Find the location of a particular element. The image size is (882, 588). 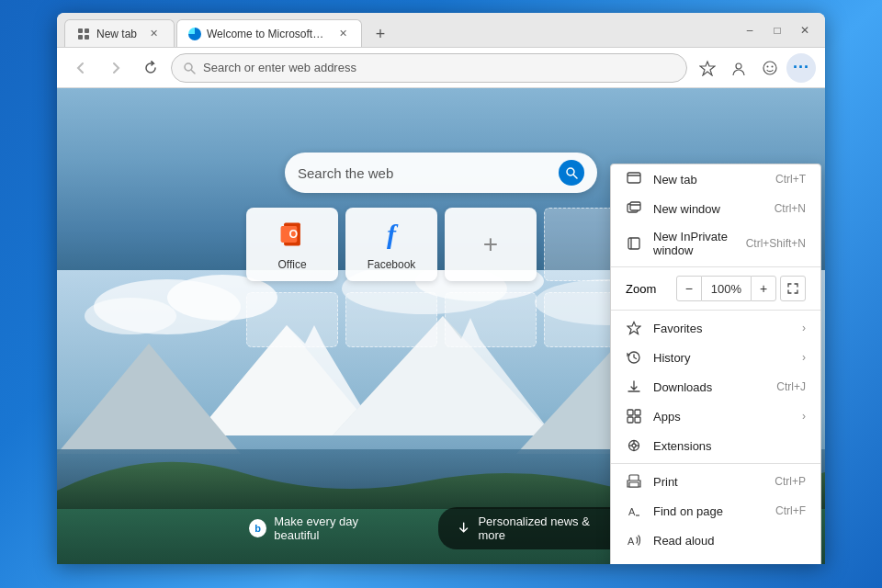

print-menu-icon is located at coordinates (634, 481).